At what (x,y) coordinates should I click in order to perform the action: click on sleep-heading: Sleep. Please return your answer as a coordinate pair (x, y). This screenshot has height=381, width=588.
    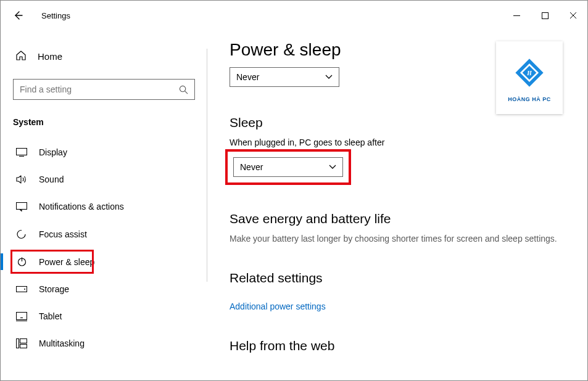
    Looking at the image, I should click on (396, 123).